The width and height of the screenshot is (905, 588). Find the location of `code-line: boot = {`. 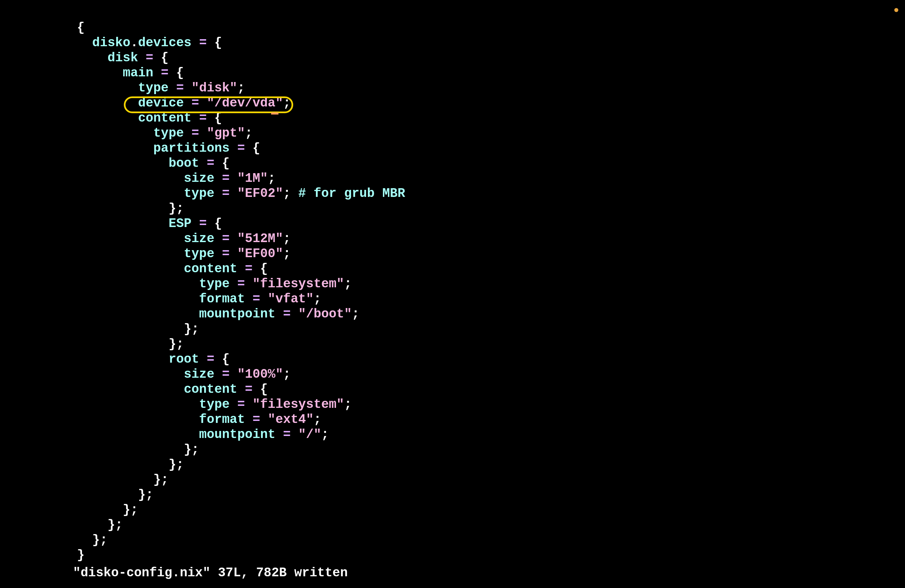

code-line: boot = { is located at coordinates (452, 163).